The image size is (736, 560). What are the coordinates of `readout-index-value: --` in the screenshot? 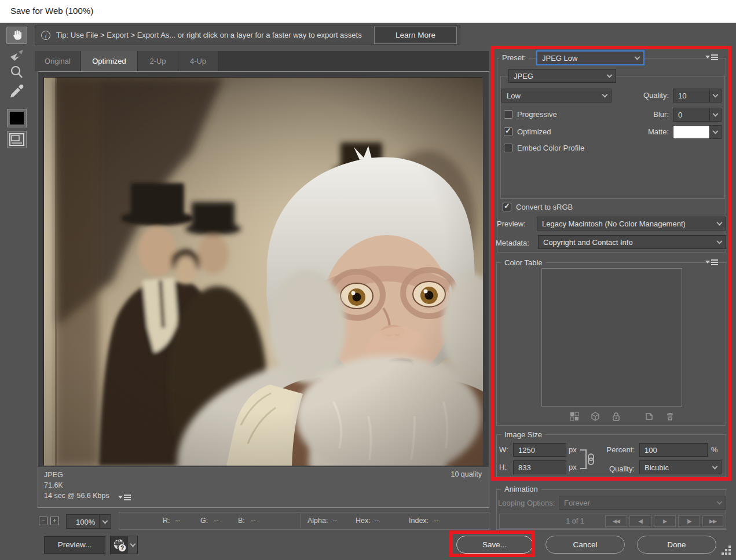 It's located at (436, 521).